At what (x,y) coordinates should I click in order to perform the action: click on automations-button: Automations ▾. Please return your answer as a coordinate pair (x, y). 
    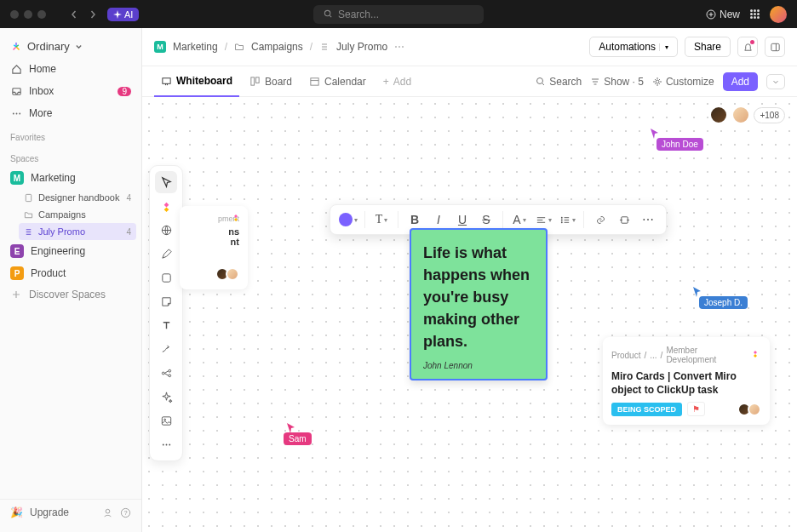
    Looking at the image, I should click on (634, 47).